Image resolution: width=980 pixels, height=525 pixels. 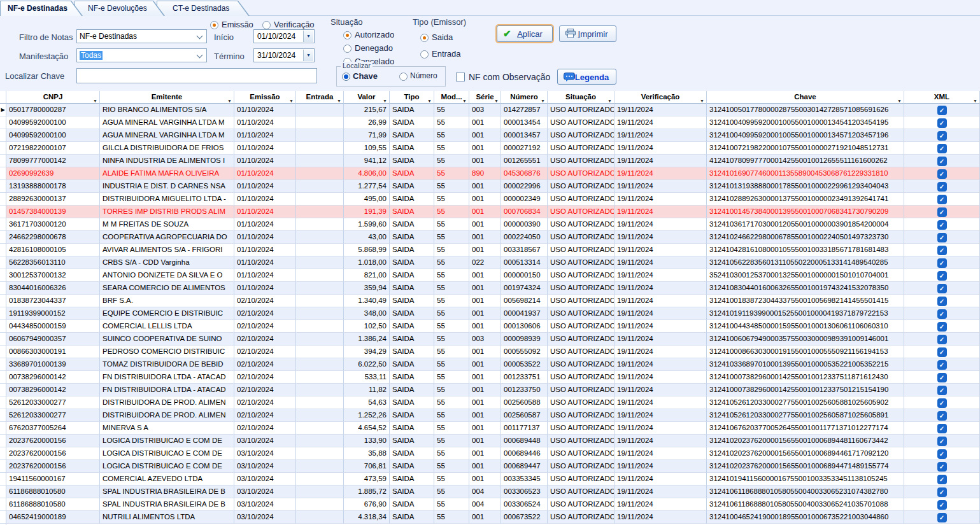 What do you see at coordinates (587, 76) in the screenshot?
I see `legenda-button: Legenda` at bounding box center [587, 76].